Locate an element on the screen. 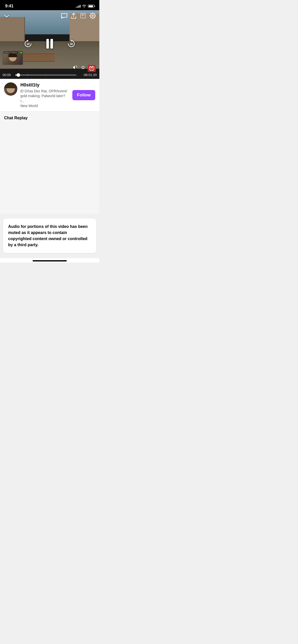 The width and height of the screenshot is (298, 644). cast-icon is located at coordinates (64, 16).